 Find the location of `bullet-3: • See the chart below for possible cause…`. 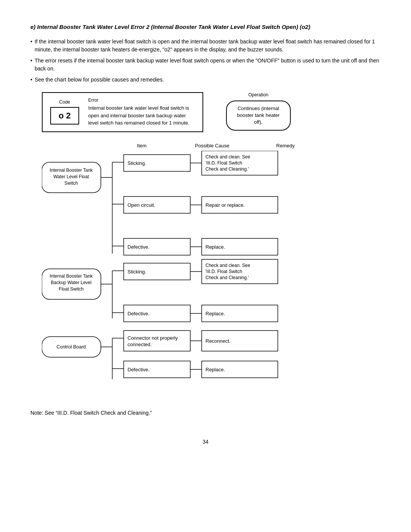

bullet-3: • See the chart below for possible cause… is located at coordinates (206, 80).